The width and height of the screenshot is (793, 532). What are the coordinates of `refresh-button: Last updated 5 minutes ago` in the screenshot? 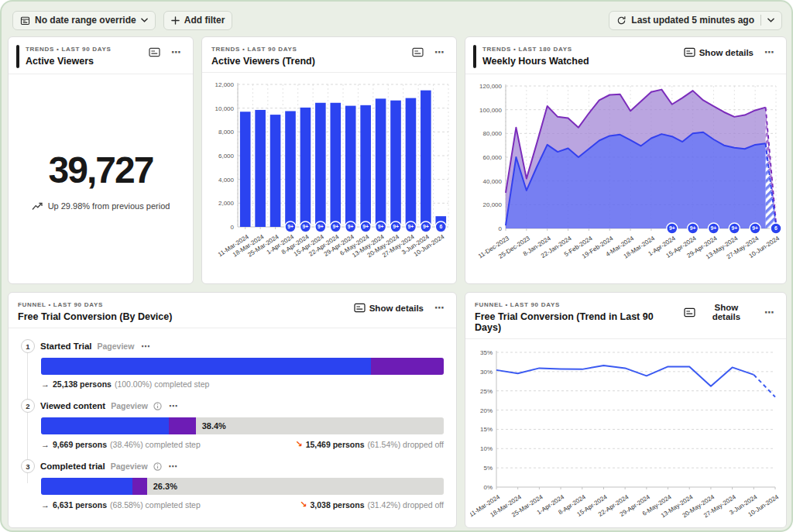 It's located at (695, 20).